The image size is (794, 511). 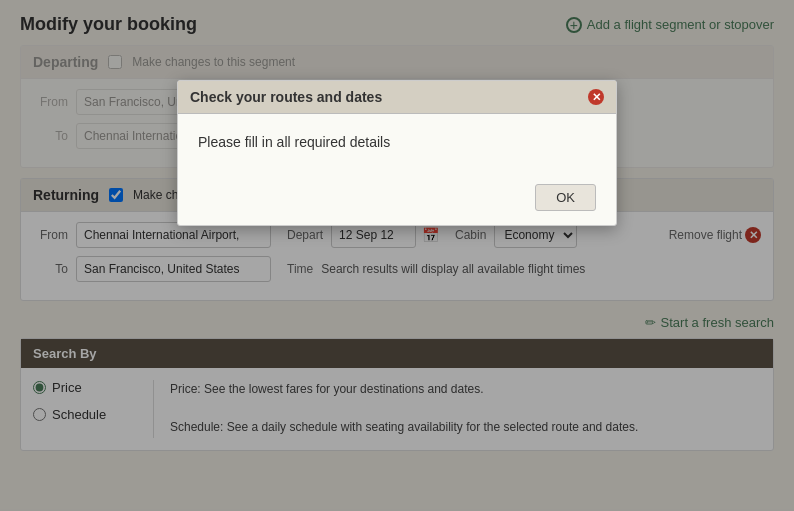 What do you see at coordinates (397, 204) in the screenshot?
I see `modal-footer: OK` at bounding box center [397, 204].